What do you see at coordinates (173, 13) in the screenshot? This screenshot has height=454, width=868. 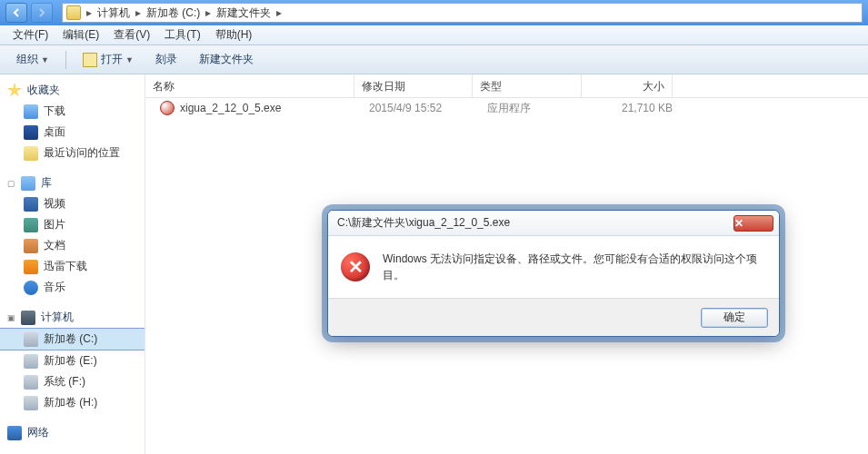 I see `breadcrumb-segment: 新加卷 (C:)` at bounding box center [173, 13].